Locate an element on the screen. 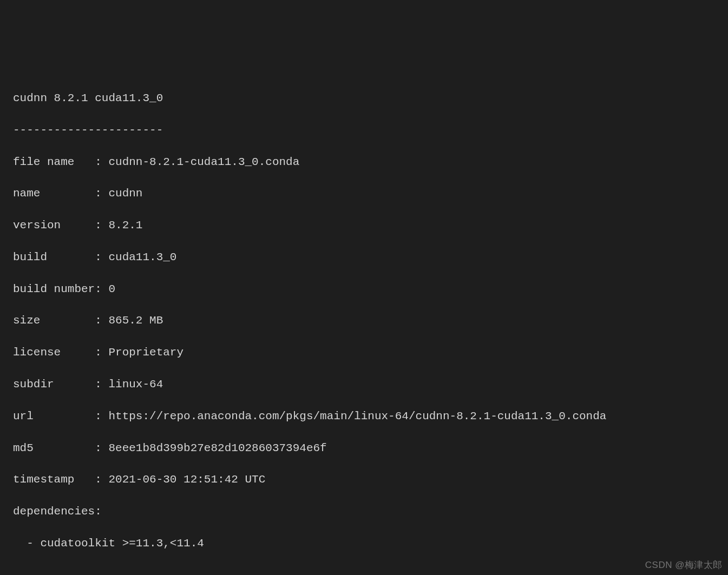 The width and height of the screenshot is (728, 575). build-label: build : is located at coordinates (61, 257).